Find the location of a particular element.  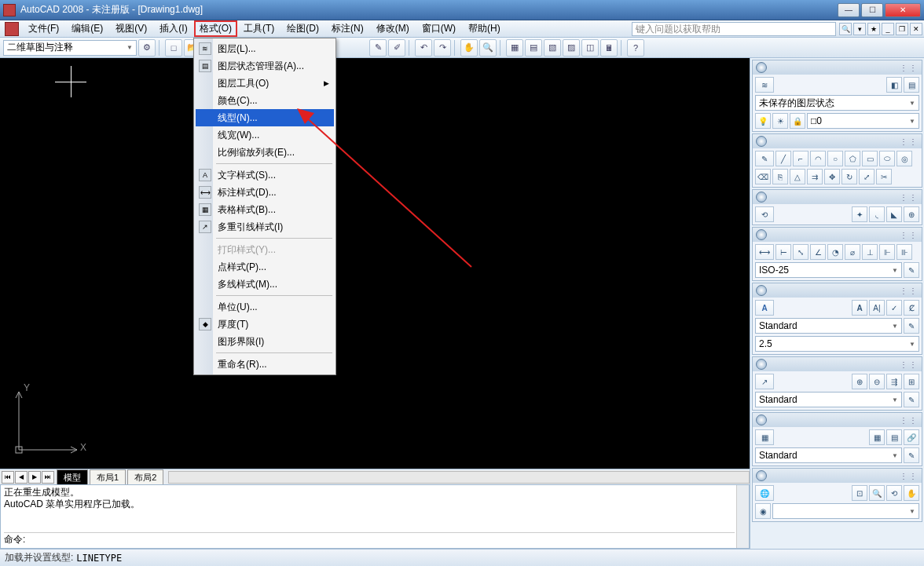

menu-item-lineweight: 线宽(W)... is located at coordinates (265, 135).